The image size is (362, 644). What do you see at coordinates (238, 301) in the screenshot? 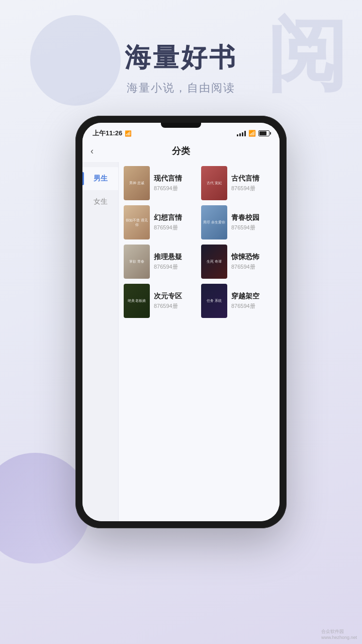
I see `grid-item-3-1: 任务 系统穿越架空876594册` at bounding box center [238, 301].